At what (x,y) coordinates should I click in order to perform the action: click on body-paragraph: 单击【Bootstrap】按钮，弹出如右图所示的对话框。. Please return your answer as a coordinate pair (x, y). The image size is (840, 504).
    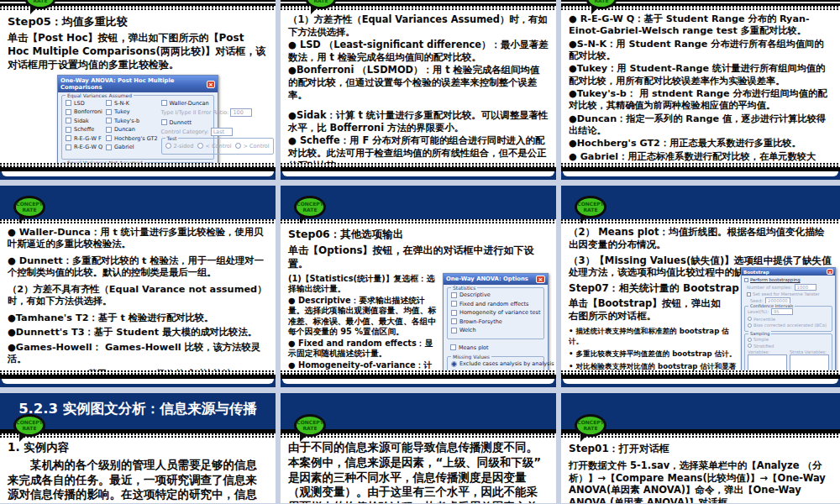
    Looking at the image, I should click on (648, 310).